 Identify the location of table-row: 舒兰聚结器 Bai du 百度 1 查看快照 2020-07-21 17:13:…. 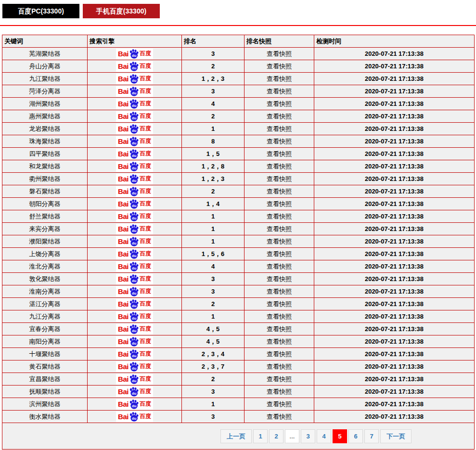
(239, 217).